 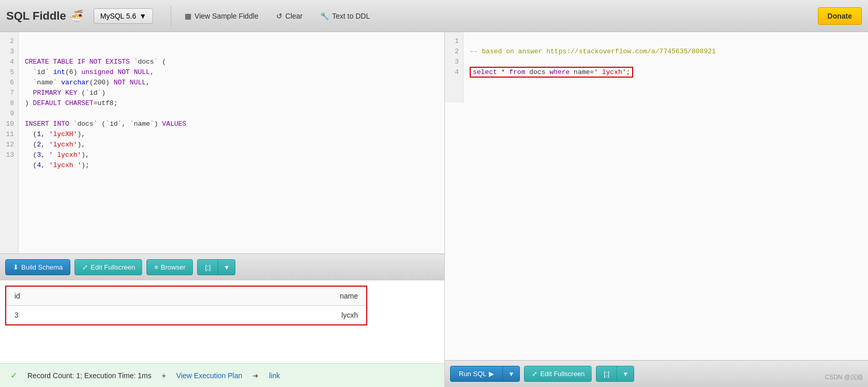 I want to click on edit-fullscreen-label: Edit Fullscreen, so click(x=113, y=267).